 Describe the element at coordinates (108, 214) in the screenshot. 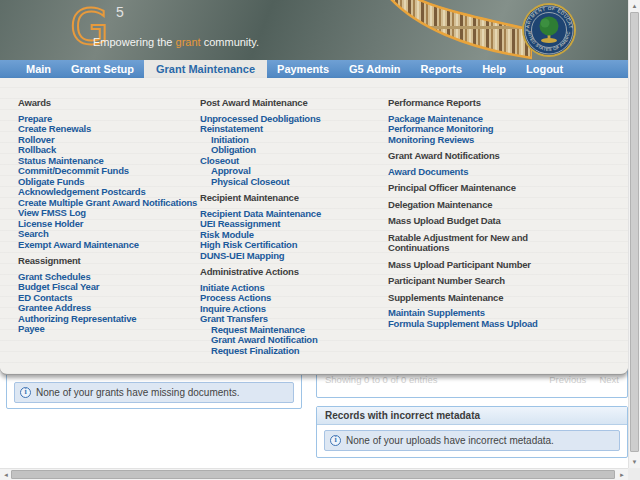

I see `menu-link-view-fmss-log: View FMSS Log` at that location.